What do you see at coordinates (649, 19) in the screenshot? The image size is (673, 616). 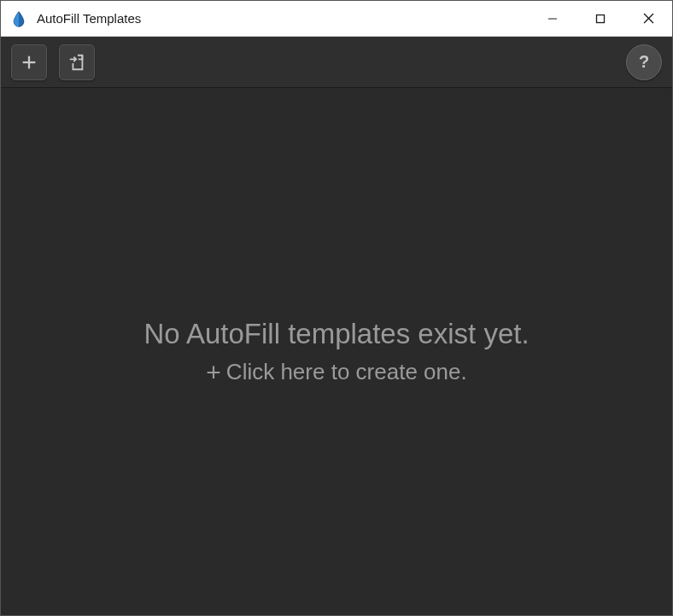 I see `close-icon` at bounding box center [649, 19].